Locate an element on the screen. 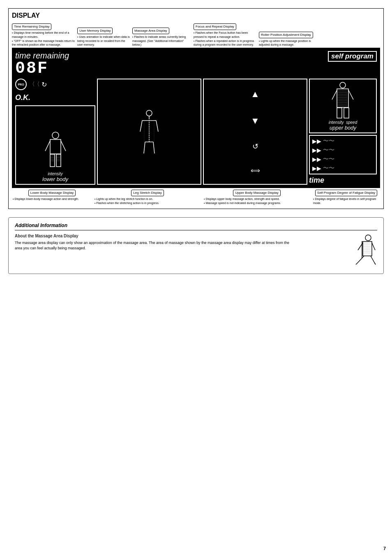 This screenshot has height=555, width=392. lower-body-figure-svg is located at coordinates (55, 151).